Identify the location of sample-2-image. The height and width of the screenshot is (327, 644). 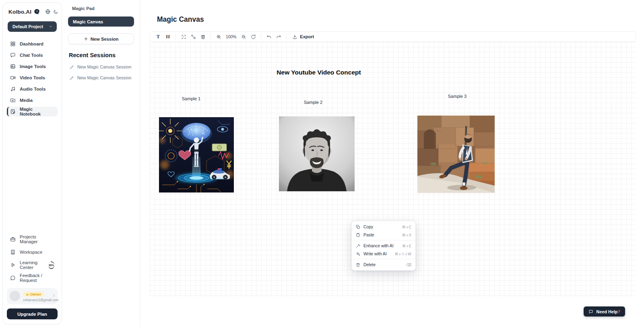
(317, 154).